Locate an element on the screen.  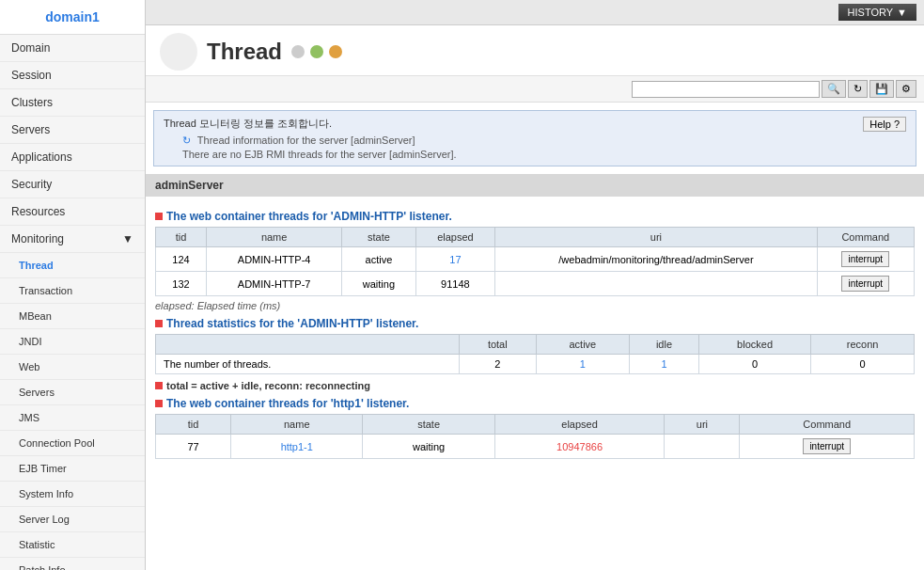
refresh-small-icon: ↻ is located at coordinates (186, 140).